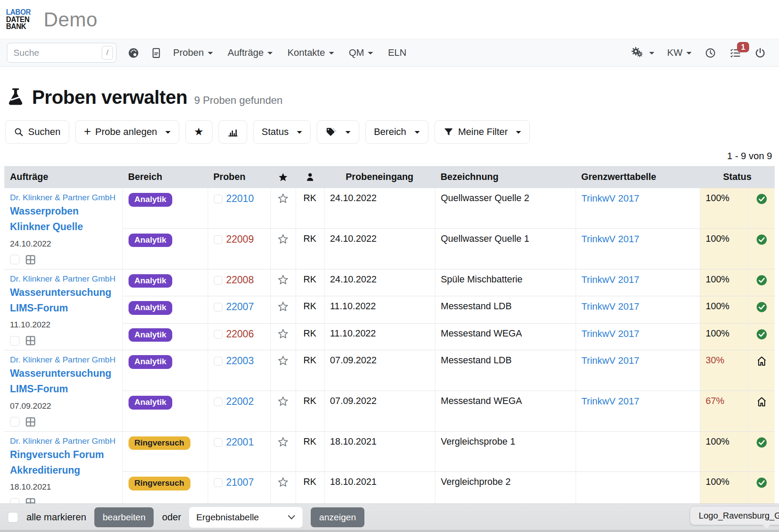  What do you see at coordinates (233, 132) in the screenshot?
I see `chart-button` at bounding box center [233, 132].